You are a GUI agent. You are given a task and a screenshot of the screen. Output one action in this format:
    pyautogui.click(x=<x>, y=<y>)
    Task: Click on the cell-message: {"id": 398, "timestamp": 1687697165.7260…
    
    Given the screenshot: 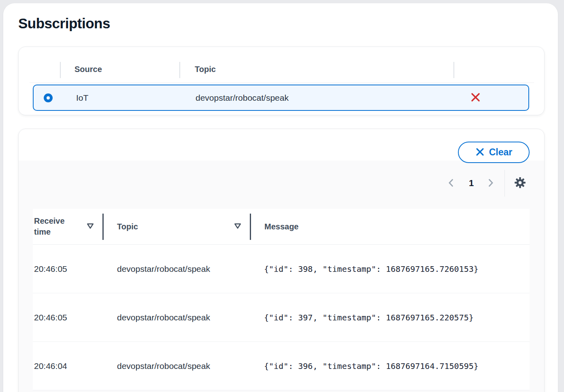 What is the action you would take?
    pyautogui.click(x=390, y=269)
    